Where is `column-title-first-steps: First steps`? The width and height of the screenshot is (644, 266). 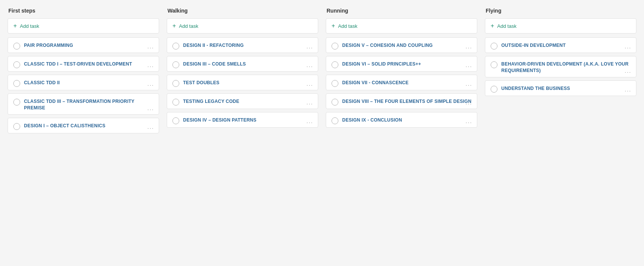 column-title-first-steps: First steps is located at coordinates (83, 11).